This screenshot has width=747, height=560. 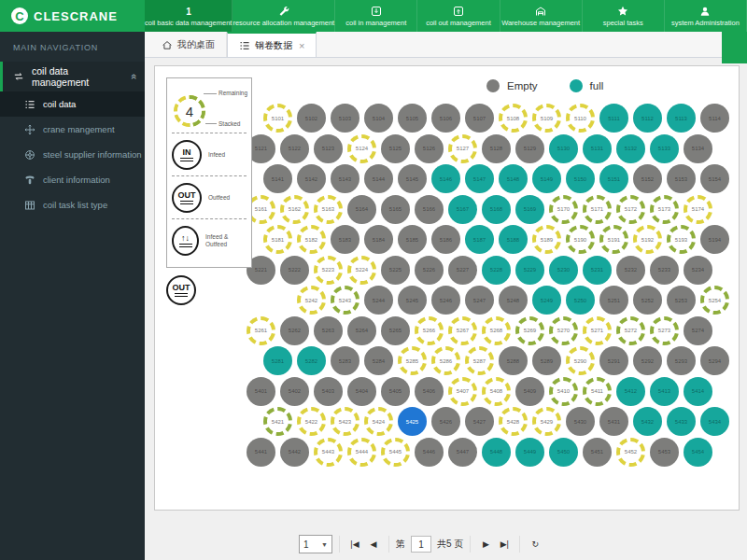 What do you see at coordinates (374, 544) in the screenshot?
I see `prev-page-button: ◀` at bounding box center [374, 544].